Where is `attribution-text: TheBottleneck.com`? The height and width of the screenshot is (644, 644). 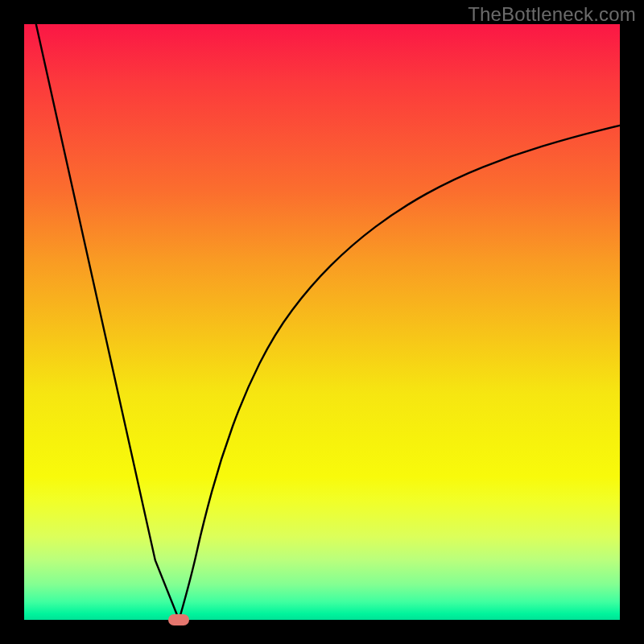
attribution-text: TheBottleneck.com is located at coordinates (552, 14).